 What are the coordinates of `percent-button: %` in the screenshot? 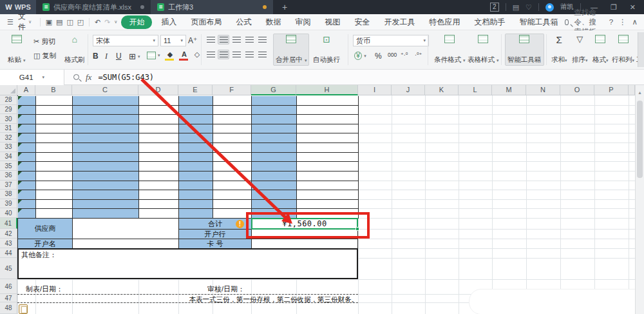 It's located at (379, 56).